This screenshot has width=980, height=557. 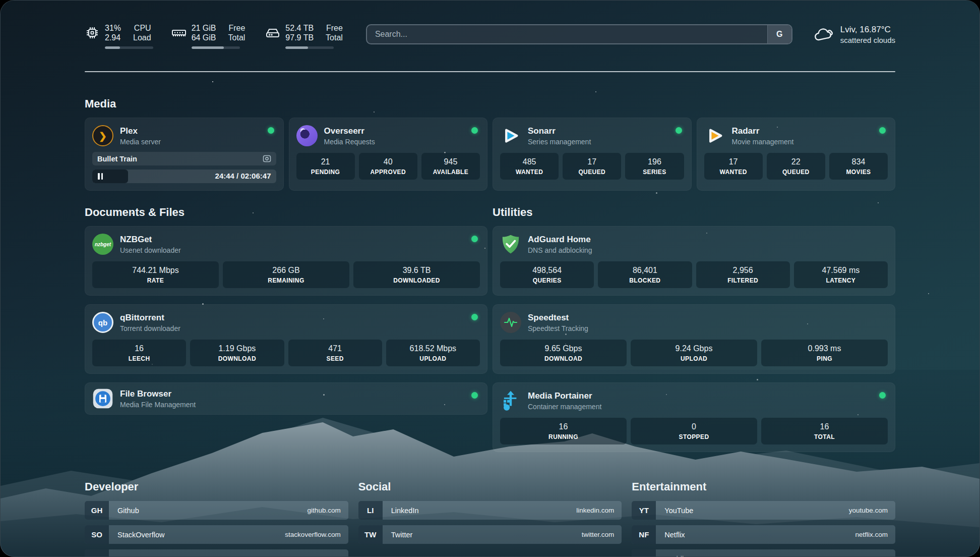 What do you see at coordinates (796, 166) in the screenshot?
I see `stat-box: 22QUEUED` at bounding box center [796, 166].